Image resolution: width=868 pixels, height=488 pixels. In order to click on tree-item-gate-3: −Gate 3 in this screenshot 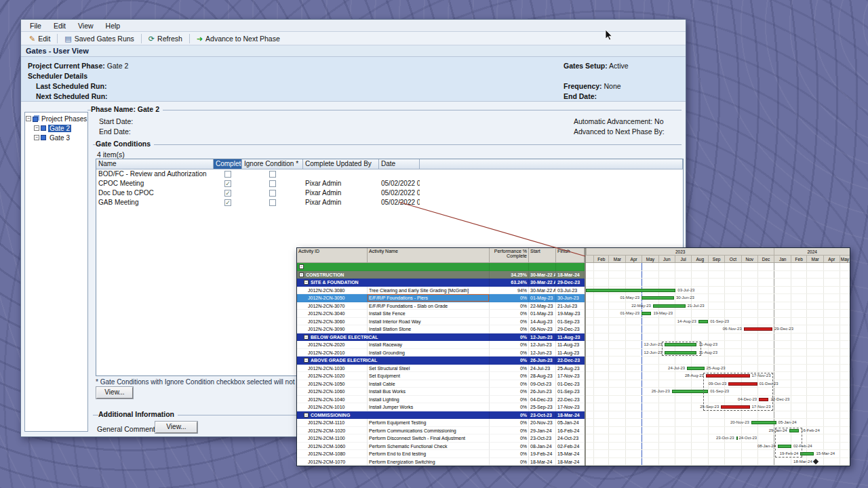, I will do `click(56, 138)`.